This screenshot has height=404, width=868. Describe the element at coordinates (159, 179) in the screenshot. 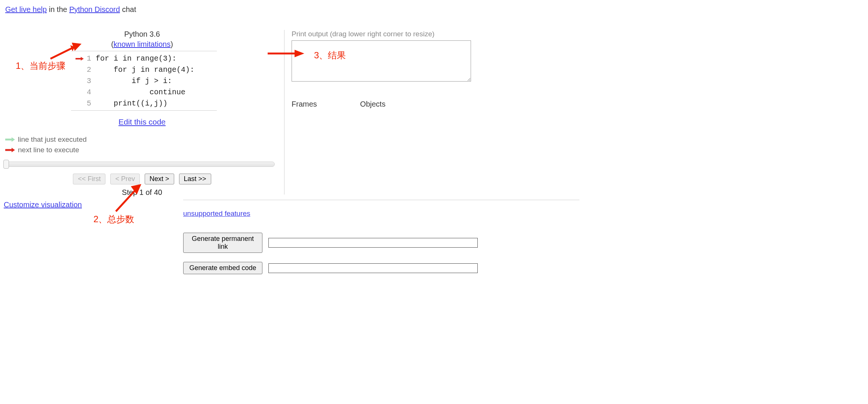

I see `next-button: Next >` at that location.